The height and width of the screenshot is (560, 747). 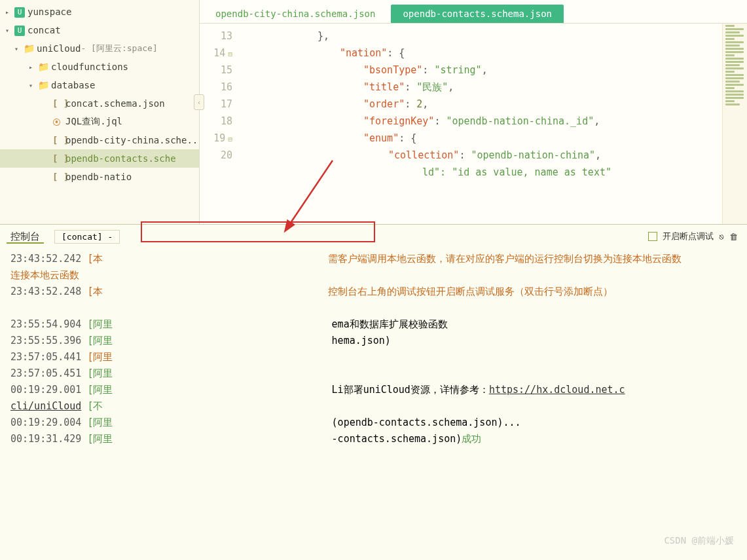 I want to click on tree-label: yunspace, so click(x=50, y=12).